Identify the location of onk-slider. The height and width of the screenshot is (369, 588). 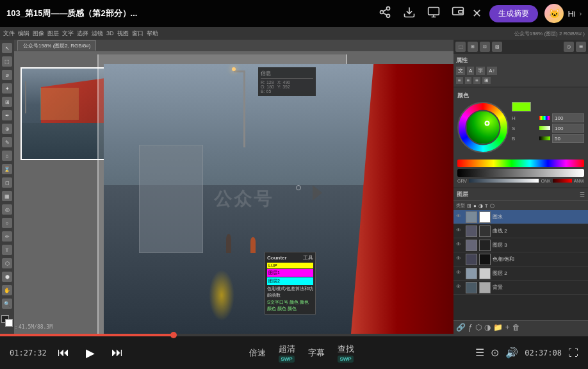
(562, 181).